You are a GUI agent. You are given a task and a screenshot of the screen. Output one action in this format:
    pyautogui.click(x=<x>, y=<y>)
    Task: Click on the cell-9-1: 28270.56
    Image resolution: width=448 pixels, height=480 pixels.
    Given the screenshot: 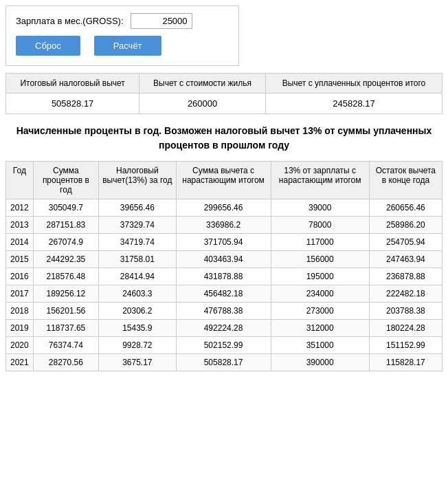 What is the action you would take?
    pyautogui.click(x=66, y=363)
    